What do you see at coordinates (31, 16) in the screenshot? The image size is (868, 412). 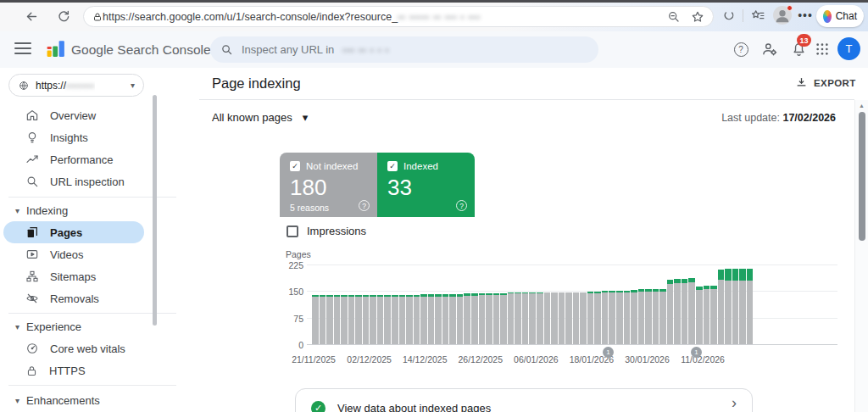 I see `back-icon` at bounding box center [31, 16].